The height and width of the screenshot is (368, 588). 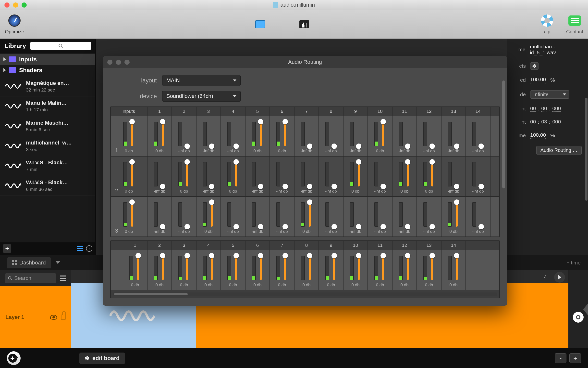 What do you see at coordinates (48, 146) in the screenshot?
I see `library-item: multichannel_w… 3 sec` at bounding box center [48, 146].